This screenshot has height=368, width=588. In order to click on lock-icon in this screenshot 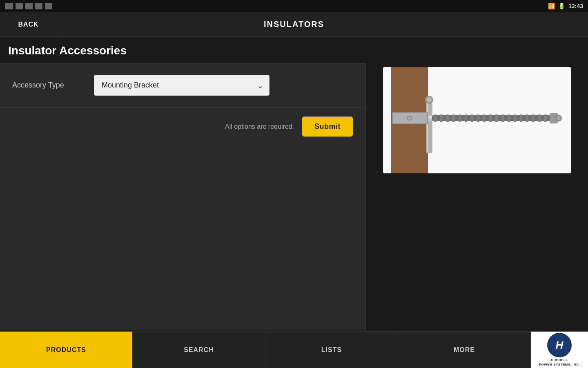, I will do `click(49, 6)`.